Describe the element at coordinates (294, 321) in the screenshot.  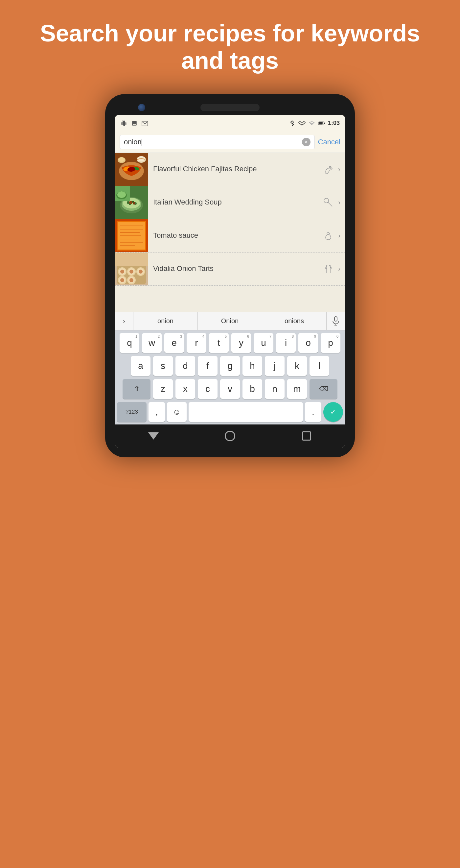
I see `suggestion-onions: onions` at that location.